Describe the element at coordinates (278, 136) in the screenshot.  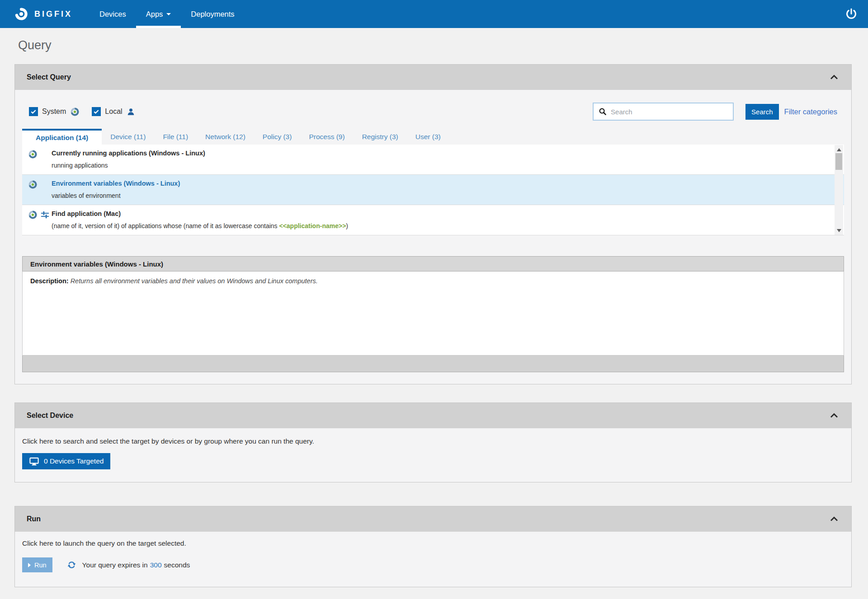
I see `tab-policy: Policy (3)` at that location.